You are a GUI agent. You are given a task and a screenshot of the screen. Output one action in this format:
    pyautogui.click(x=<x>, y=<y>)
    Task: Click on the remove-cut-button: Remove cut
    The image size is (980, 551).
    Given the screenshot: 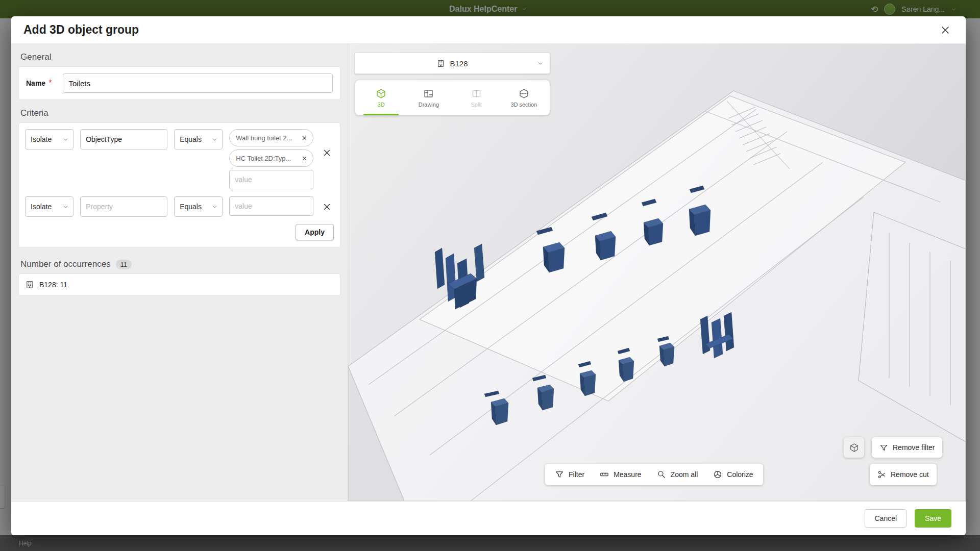 What is the action you would take?
    pyautogui.click(x=903, y=474)
    